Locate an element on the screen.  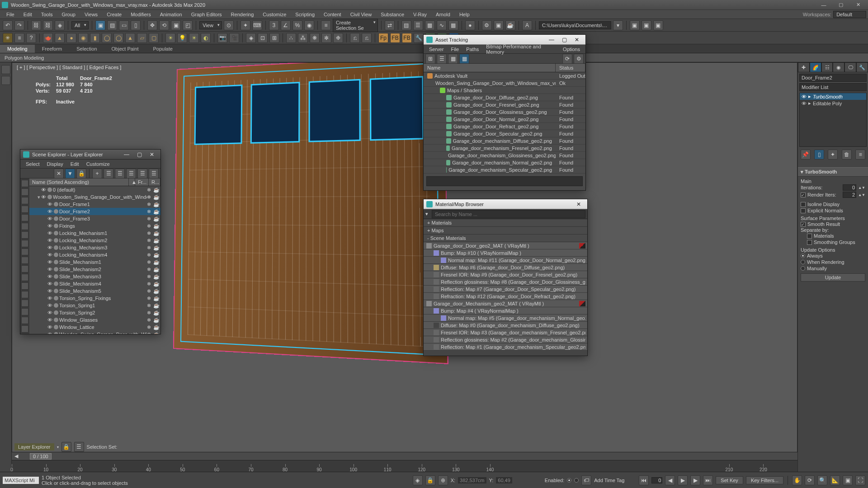
use-center-button: ⊙ is located at coordinates (229, 25).